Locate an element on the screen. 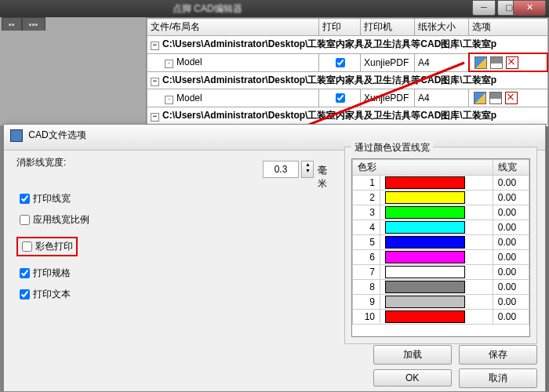 The image size is (549, 392). color-index: 9 is located at coordinates (367, 303).